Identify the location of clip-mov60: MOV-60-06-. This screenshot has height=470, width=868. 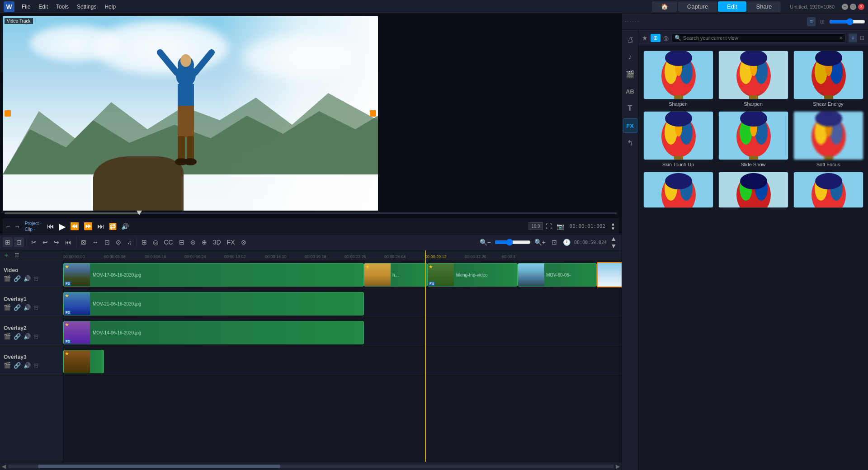
(557, 275).